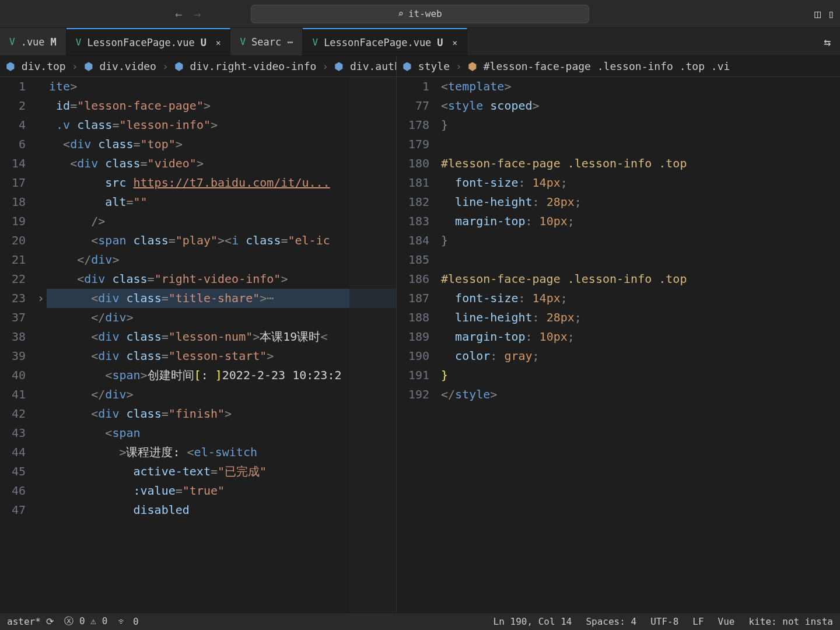 This screenshot has height=630, width=840. What do you see at coordinates (222, 202) in the screenshot?
I see `code-line: alt=""` at bounding box center [222, 202].